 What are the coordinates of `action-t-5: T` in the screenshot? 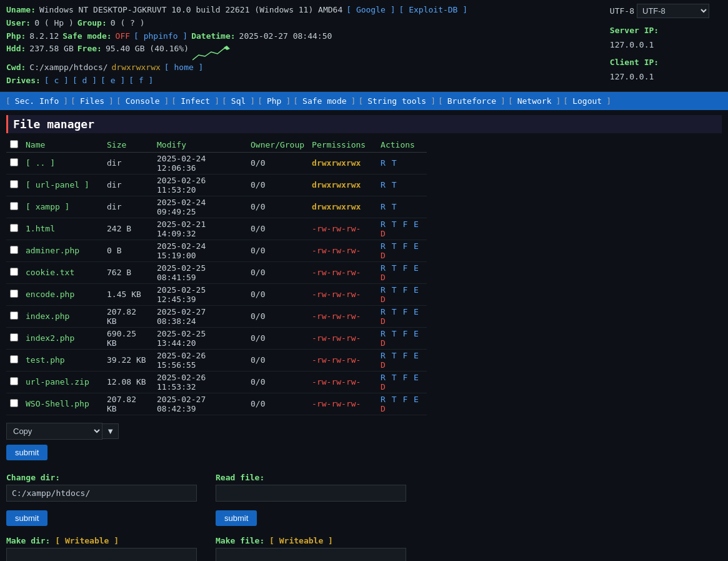 It's located at (394, 268).